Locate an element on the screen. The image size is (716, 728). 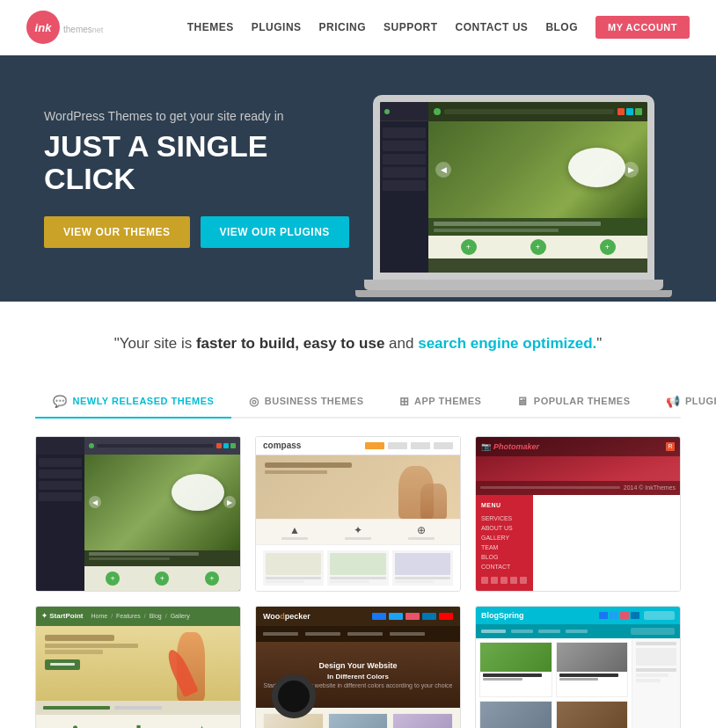
hero-content: WordPress Themes to get your site ready … is located at coordinates (200, 197).